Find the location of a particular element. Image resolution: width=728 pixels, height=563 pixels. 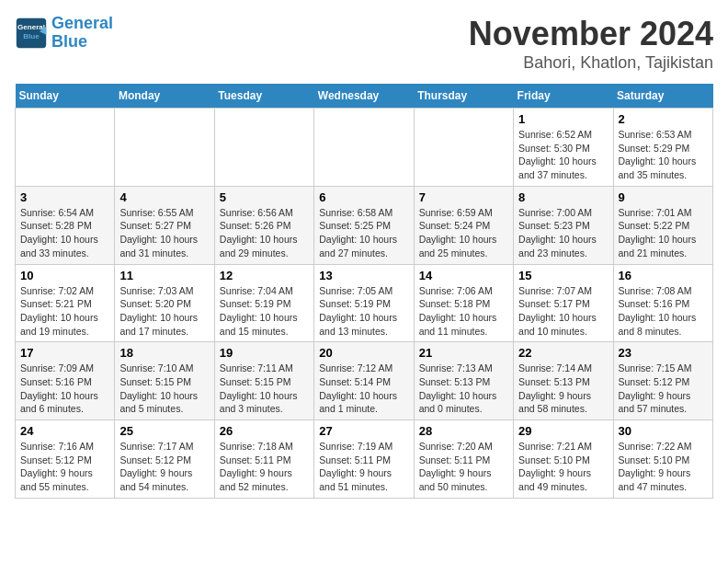

day-number: 9 is located at coordinates (664, 197).